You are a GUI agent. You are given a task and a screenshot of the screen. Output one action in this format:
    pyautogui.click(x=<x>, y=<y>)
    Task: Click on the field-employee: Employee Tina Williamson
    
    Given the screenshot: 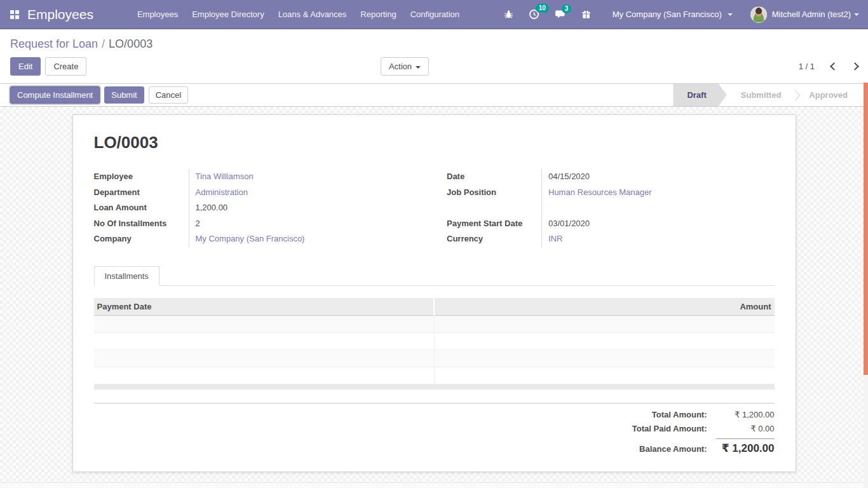 What is the action you would take?
    pyautogui.click(x=258, y=177)
    